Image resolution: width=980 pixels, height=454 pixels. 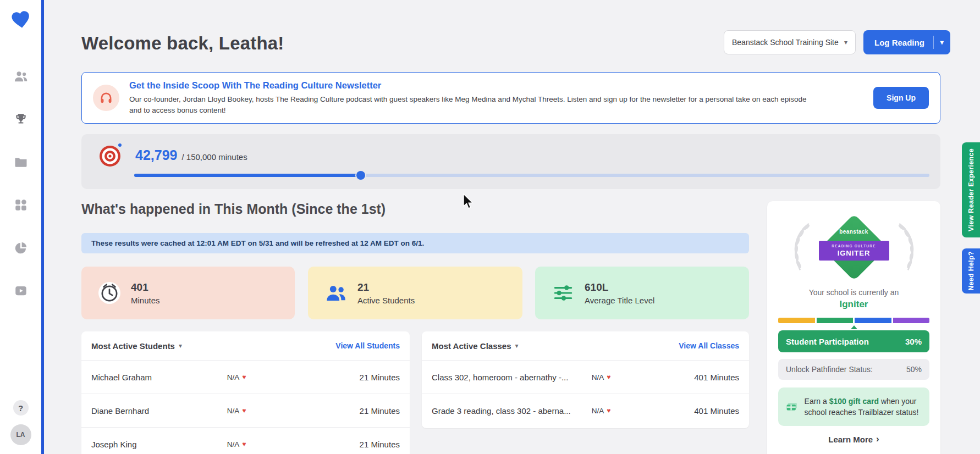 What do you see at coordinates (21, 20) in the screenshot?
I see `heart-logo-icon` at bounding box center [21, 20].